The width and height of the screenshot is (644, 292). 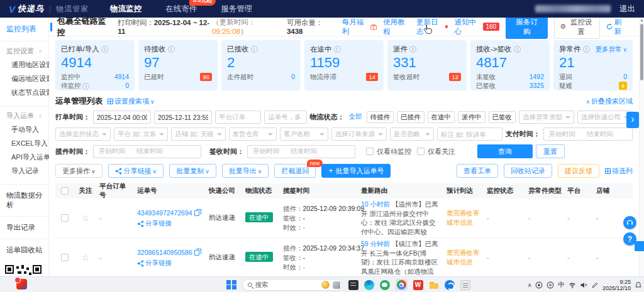 I want to click on kuaidiniao-logo: V 快递鸟 | 物流管家, so click(x=49, y=9).